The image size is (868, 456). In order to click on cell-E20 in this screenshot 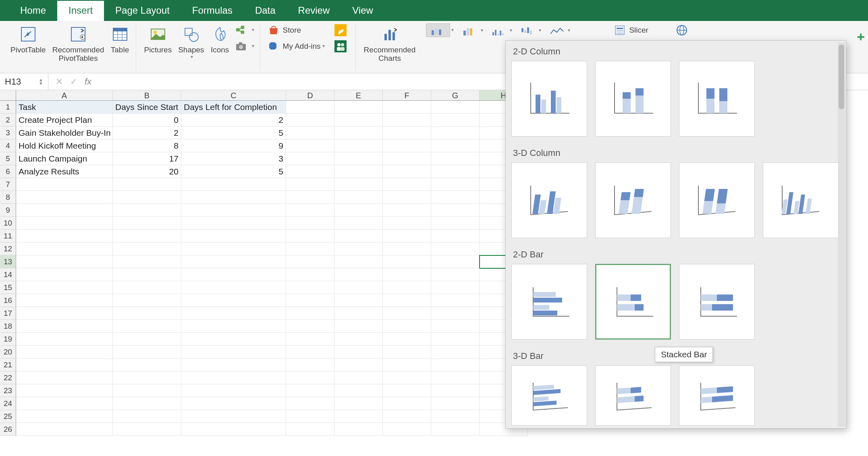, I will do `click(359, 352)`.